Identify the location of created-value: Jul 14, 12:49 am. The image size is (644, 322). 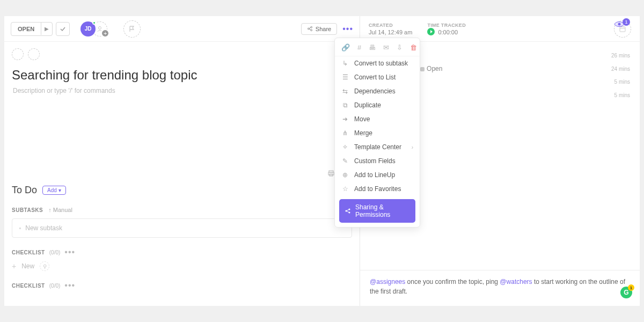
(391, 32).